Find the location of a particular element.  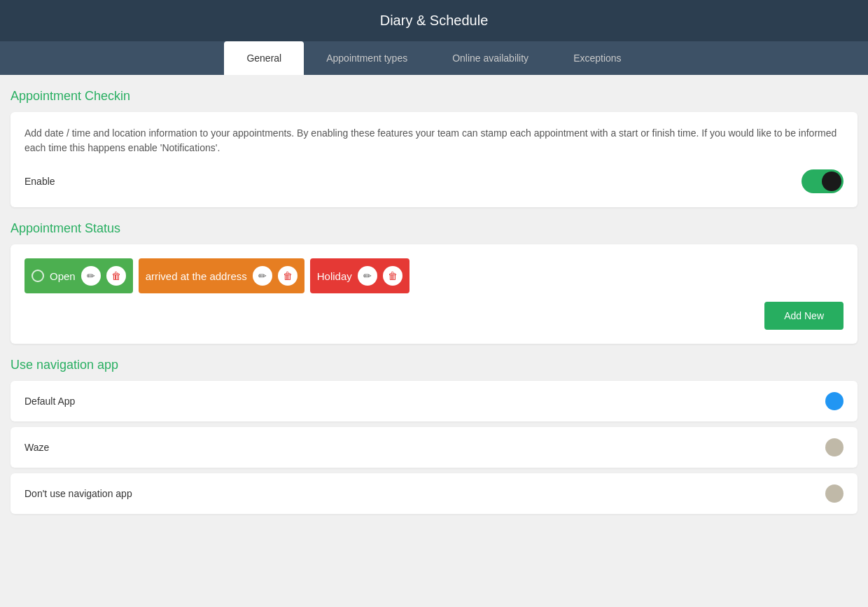

nav-option-waze: Waze is located at coordinates (434, 447).